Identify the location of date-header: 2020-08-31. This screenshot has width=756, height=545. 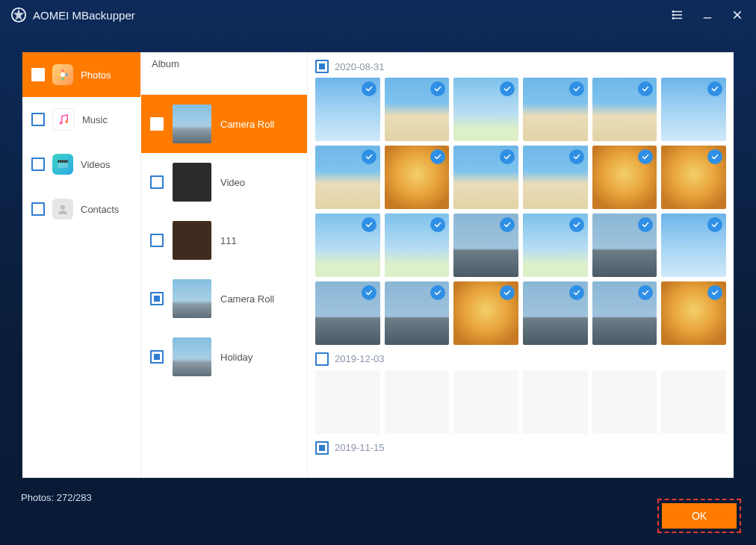
(521, 66).